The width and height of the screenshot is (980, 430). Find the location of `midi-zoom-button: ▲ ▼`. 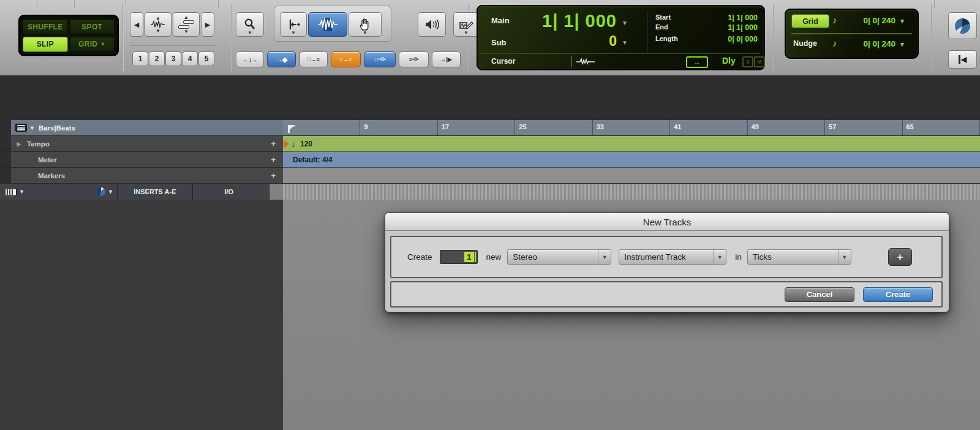

midi-zoom-button: ▲ ▼ is located at coordinates (186, 25).